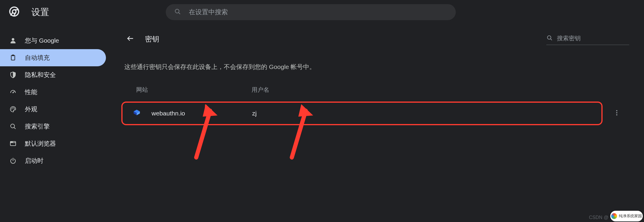  What do you see at coordinates (375, 94) in the screenshot?
I see `table-header: 网站 用户名` at bounding box center [375, 94].